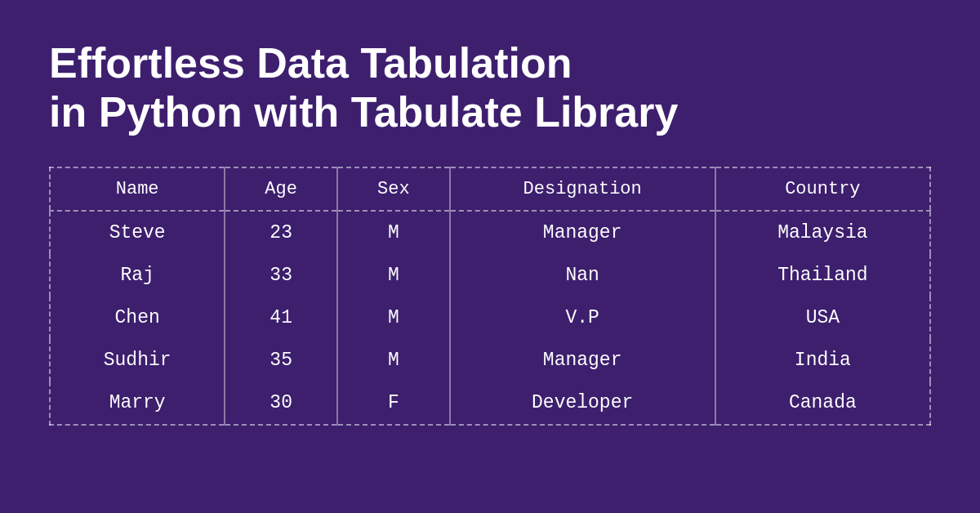  I want to click on cell-3-4: India, so click(823, 360).